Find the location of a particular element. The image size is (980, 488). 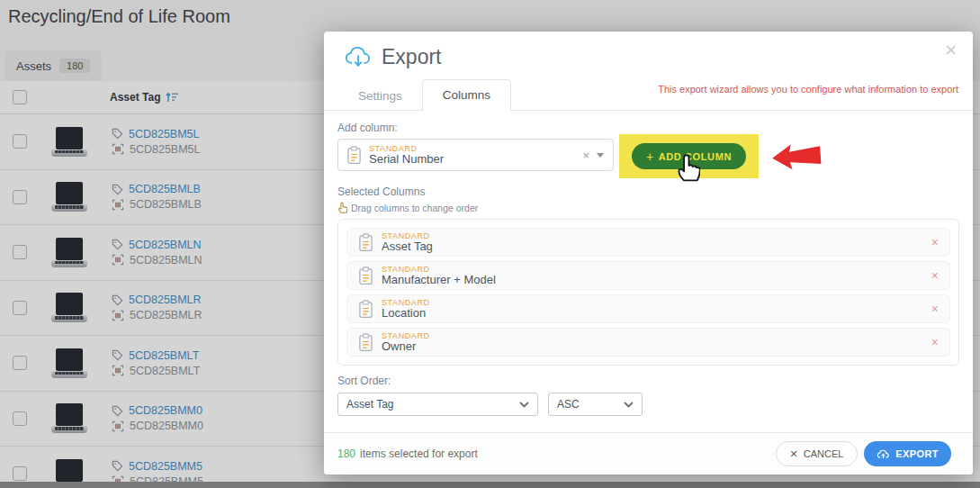

tab-columns: Columns is located at coordinates (466, 95).